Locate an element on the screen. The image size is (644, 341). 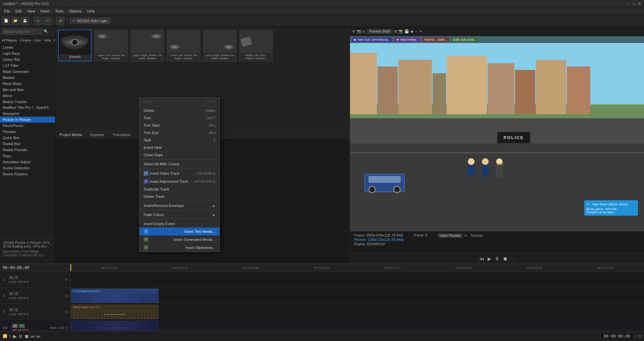
plugin-item-radial-blur: Radial Blur is located at coordinates (28, 144).